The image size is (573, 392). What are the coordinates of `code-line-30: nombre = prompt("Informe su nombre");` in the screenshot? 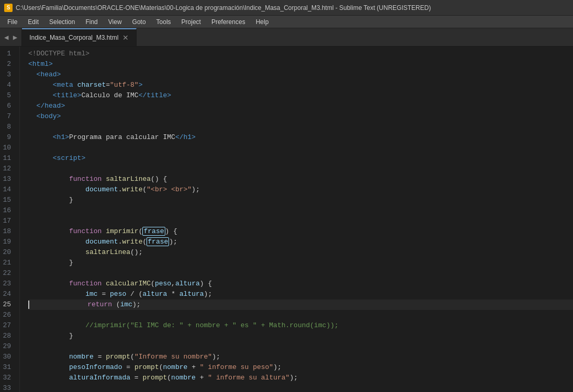 It's located at (300, 357).